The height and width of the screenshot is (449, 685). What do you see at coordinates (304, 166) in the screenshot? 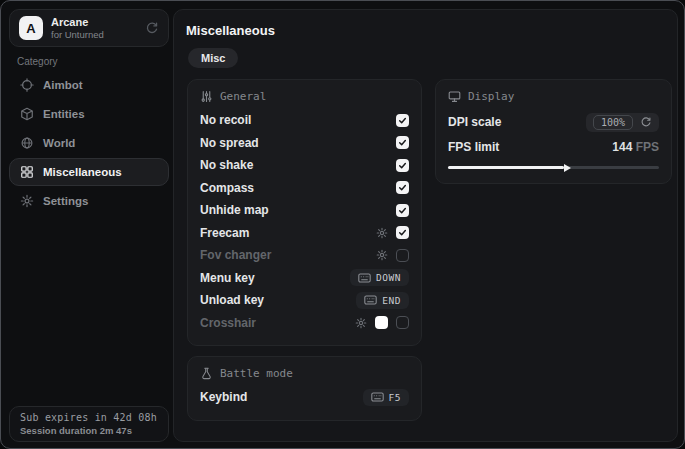
I see `setting-row-no-shake: No shake` at bounding box center [304, 166].